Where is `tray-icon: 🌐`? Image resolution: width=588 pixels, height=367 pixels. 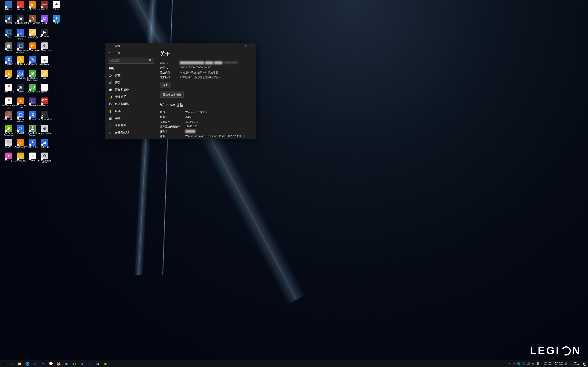 tray-icon: 🌐 is located at coordinates (519, 364).